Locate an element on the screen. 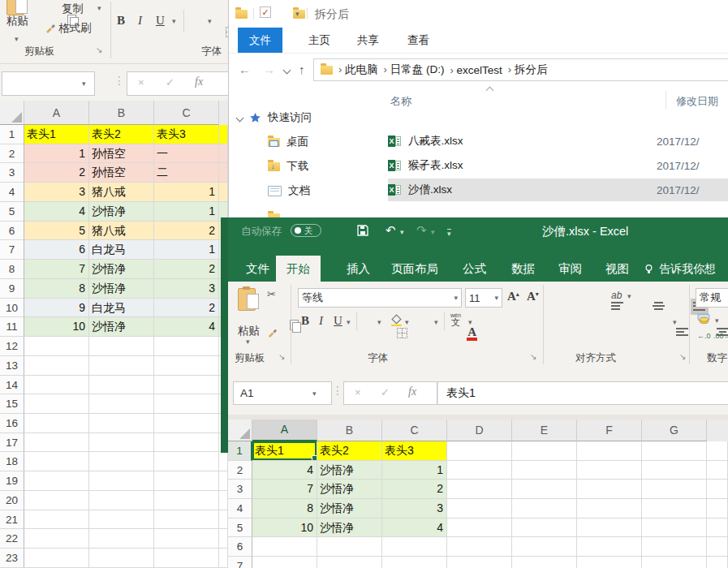  cell-c: 2 is located at coordinates (187, 269).